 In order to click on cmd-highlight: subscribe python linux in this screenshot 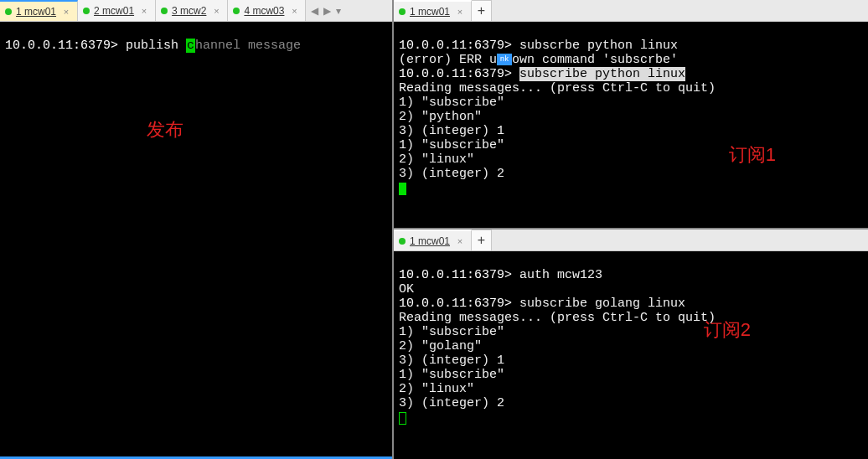, I will do `click(602, 74)`.